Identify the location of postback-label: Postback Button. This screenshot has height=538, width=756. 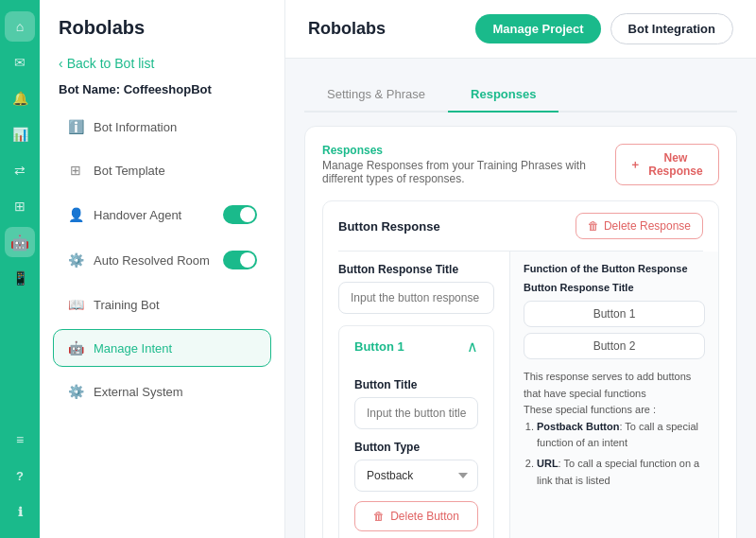
(578, 426).